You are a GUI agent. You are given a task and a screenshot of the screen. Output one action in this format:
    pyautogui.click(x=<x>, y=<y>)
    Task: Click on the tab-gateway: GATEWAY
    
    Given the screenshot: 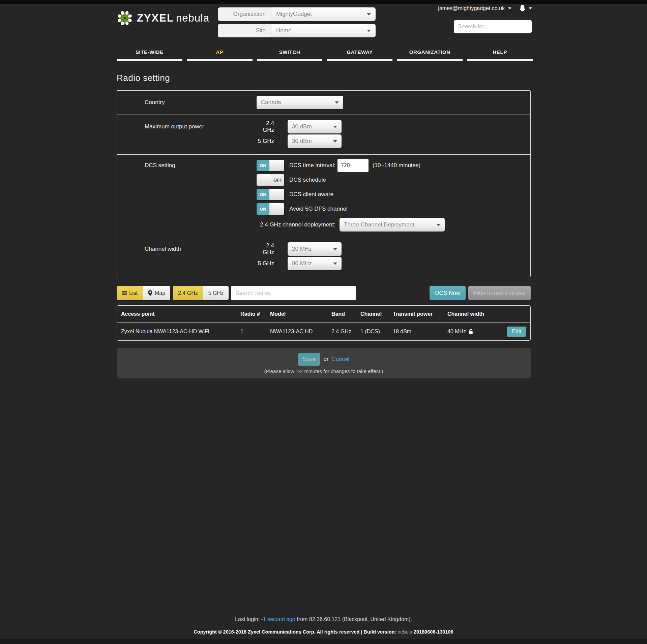 What is the action you would take?
    pyautogui.click(x=359, y=55)
    